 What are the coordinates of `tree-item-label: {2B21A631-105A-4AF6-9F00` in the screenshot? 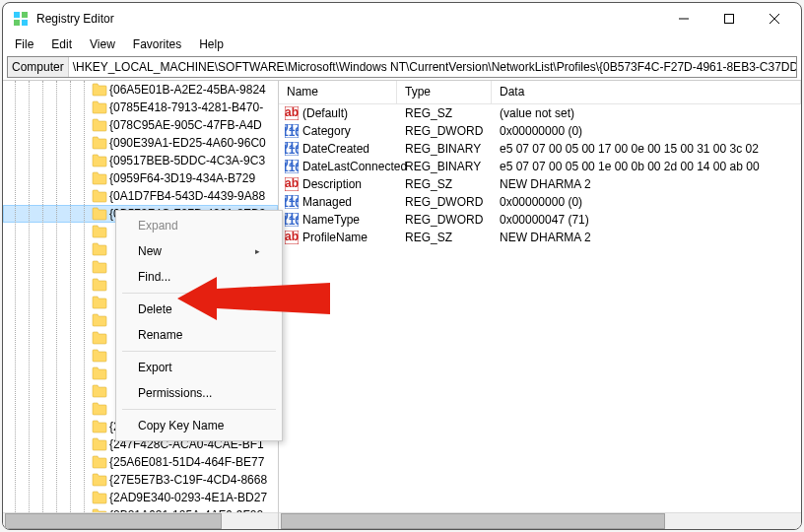 It's located at (186, 510).